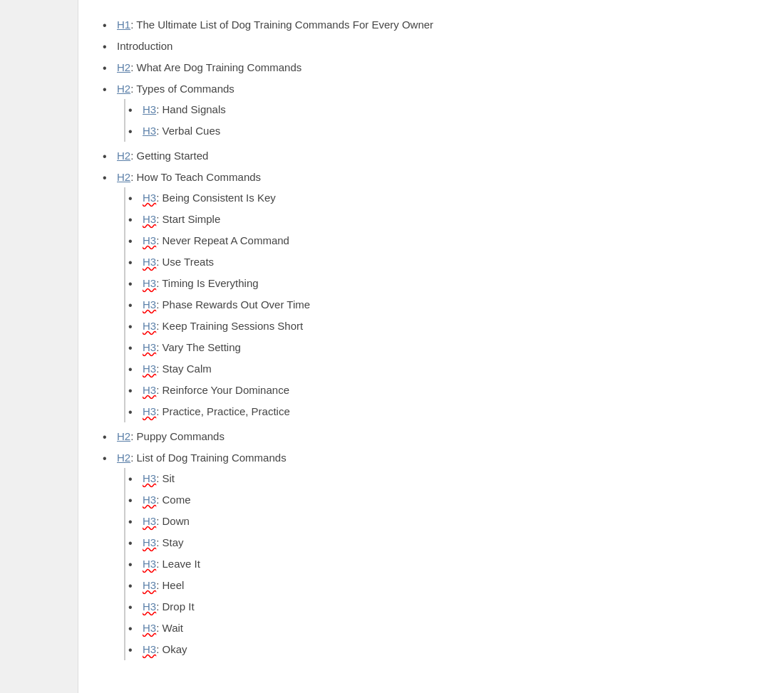 This screenshot has height=693, width=784. What do you see at coordinates (210, 283) in the screenshot?
I see `h3-timing-label: Timing Is Everything` at bounding box center [210, 283].